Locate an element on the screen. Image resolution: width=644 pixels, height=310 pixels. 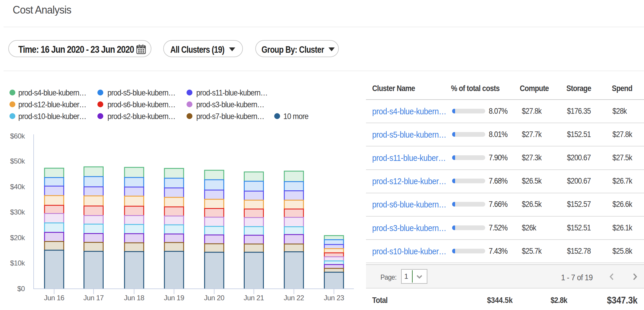
svg-text: Jun 17 is located at coordinates (94, 298).